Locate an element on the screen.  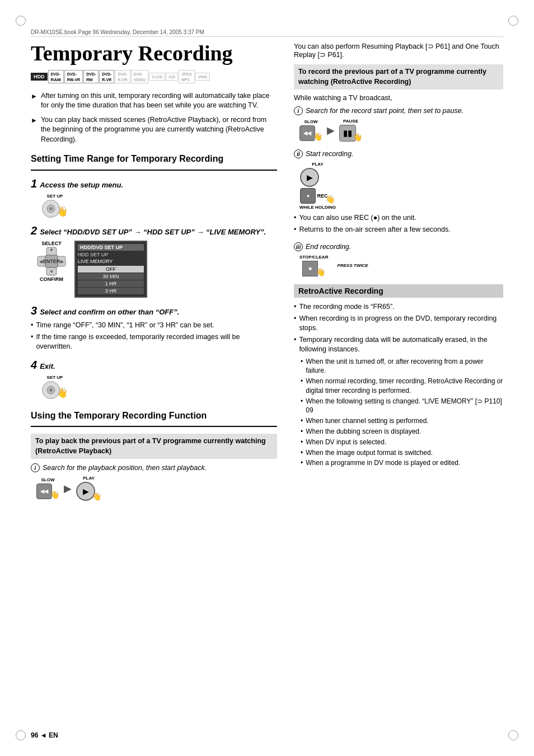
play-label: PLAY is located at coordinates (88, 478).